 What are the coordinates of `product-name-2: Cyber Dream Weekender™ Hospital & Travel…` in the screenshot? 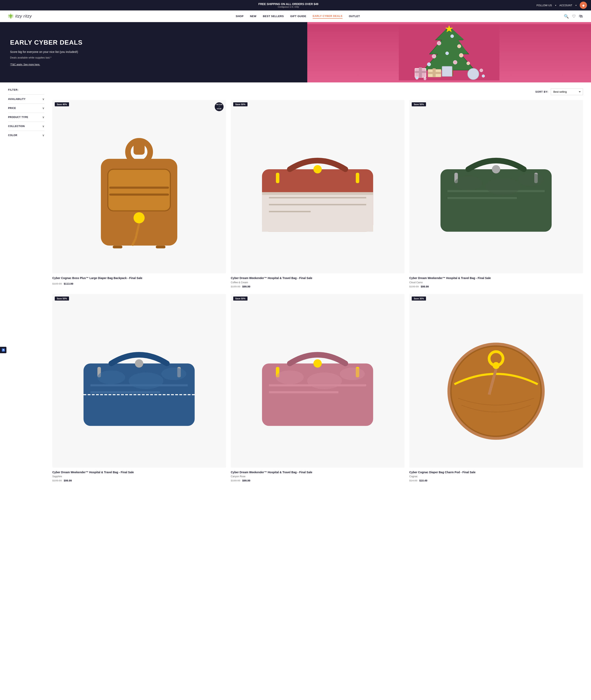 It's located at (318, 278).